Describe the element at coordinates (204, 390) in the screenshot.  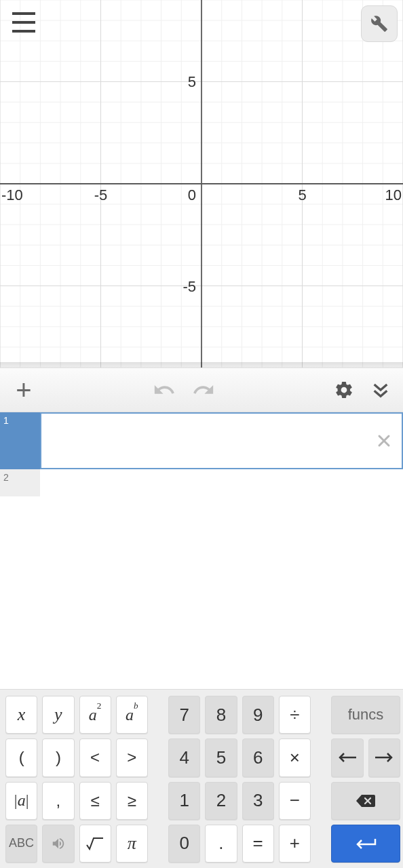
I see `redo-icon` at that location.